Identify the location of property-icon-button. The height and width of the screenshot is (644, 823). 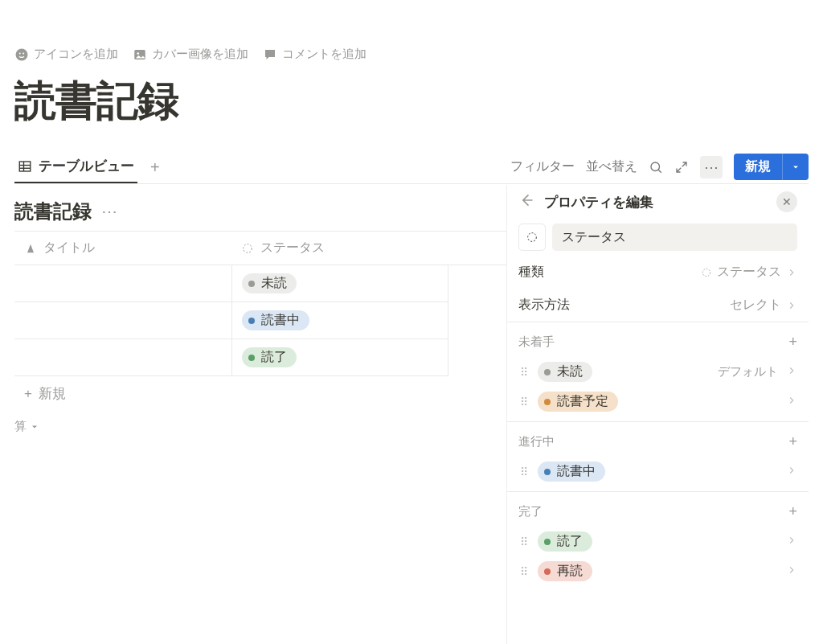
(532, 237).